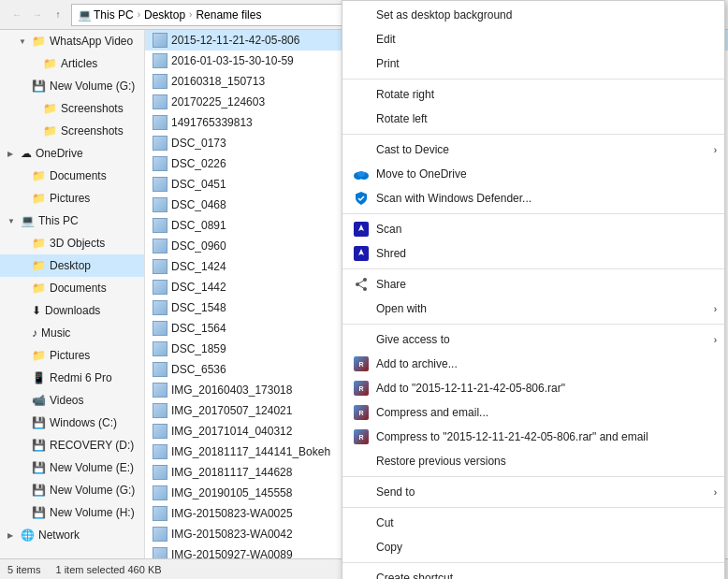 This screenshot has width=728, height=579. Describe the element at coordinates (72, 311) in the screenshot. I see `sidebar-item-downloads: ⬇Downloads` at that location.